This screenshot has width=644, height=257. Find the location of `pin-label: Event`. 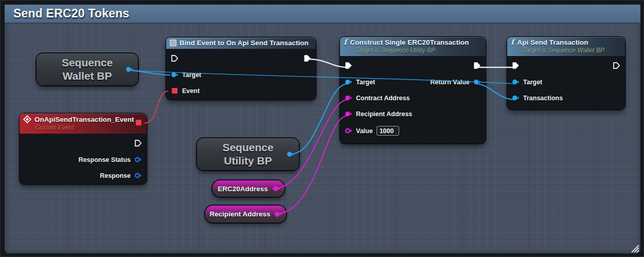

pin-label: Event is located at coordinates (191, 91).